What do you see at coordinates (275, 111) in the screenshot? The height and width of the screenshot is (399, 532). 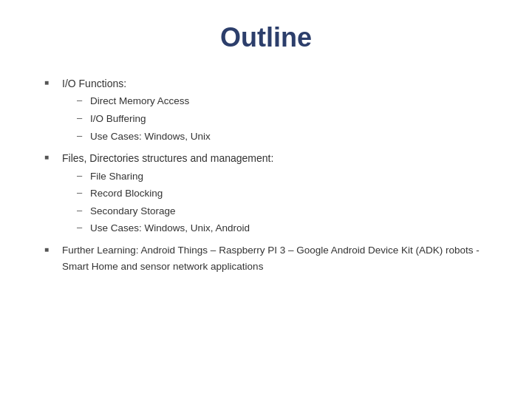 I see `section-io-label: I/O Functions: – Direct Memory Access – …` at bounding box center [275, 111].